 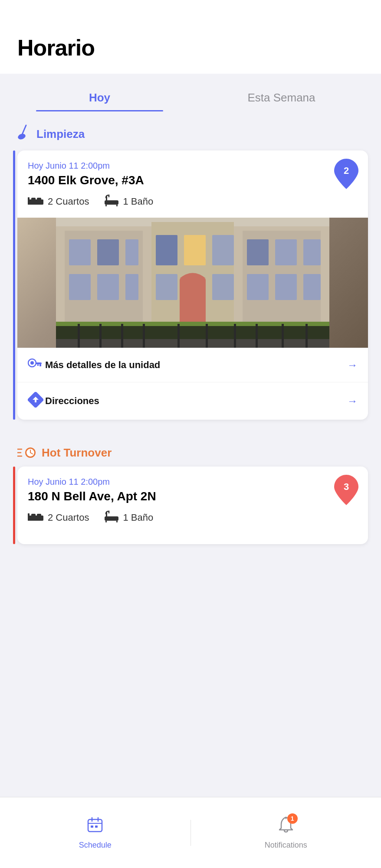 I want to click on limpieza-section-header: Limpieza, so click(x=190, y=131).